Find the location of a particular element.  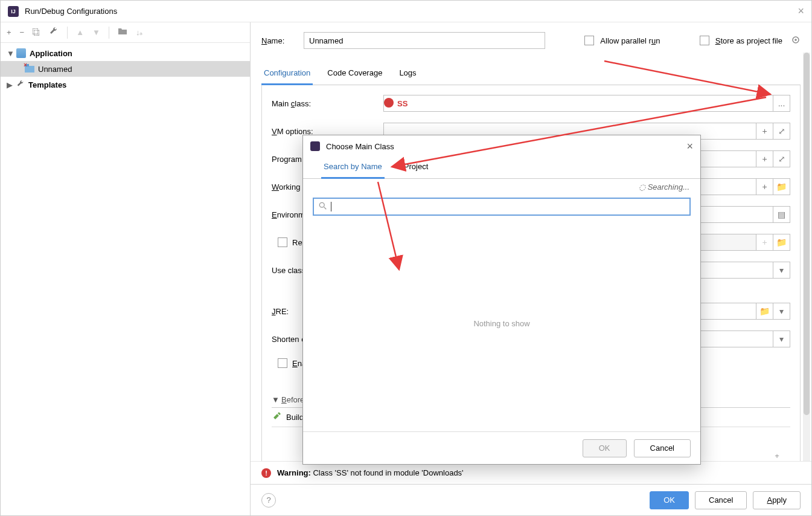

scrollbar is located at coordinates (807, 257).